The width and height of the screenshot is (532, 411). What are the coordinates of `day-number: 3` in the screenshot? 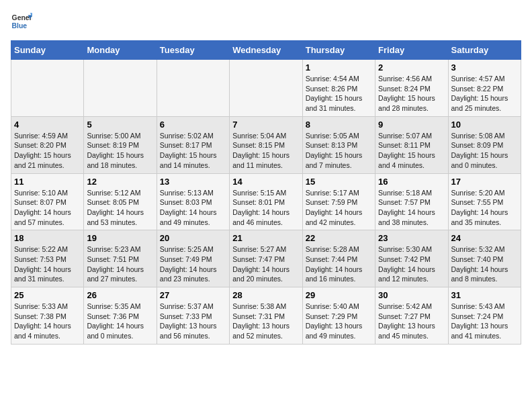 It's located at (485, 67).